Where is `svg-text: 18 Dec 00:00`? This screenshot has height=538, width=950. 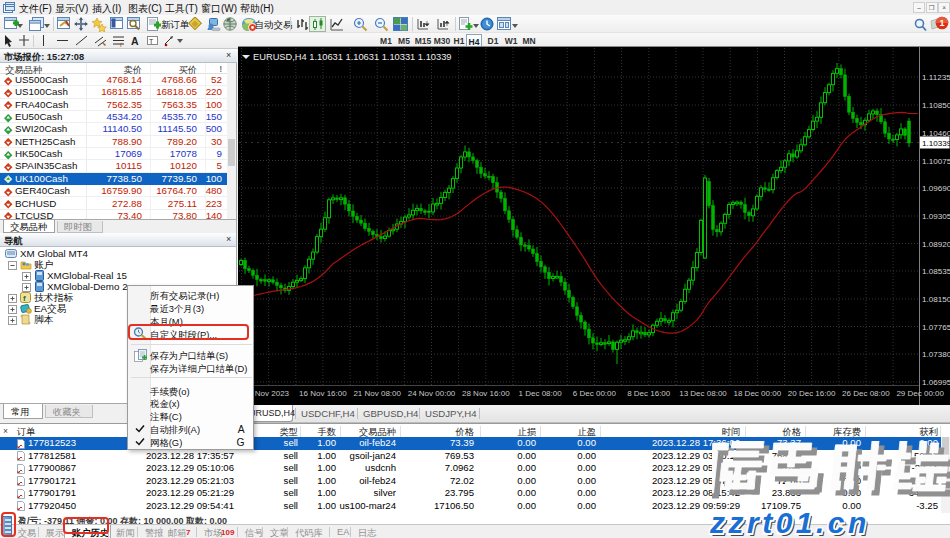
svg-text: 18 Dec 00:00 is located at coordinates (758, 394).